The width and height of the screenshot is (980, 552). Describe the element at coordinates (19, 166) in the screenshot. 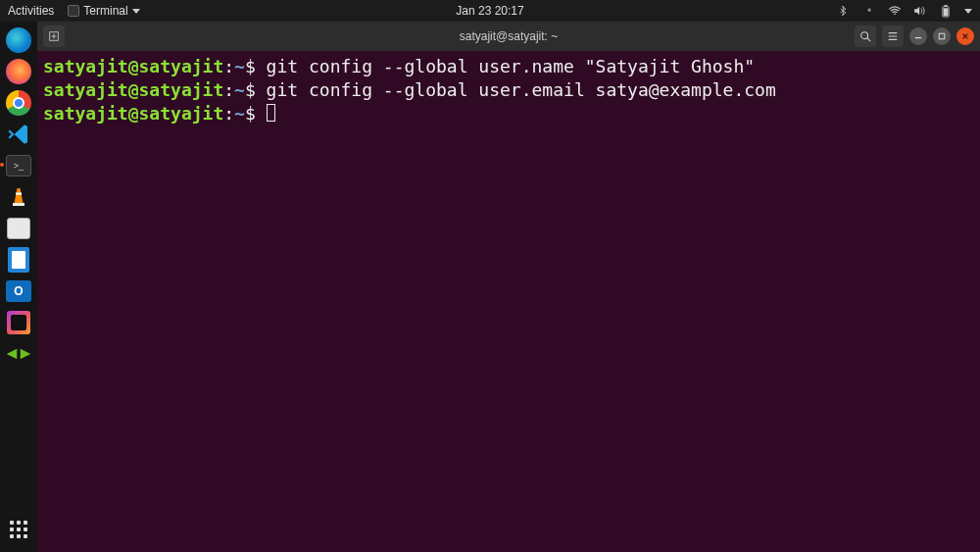

I see `dock-item-terminal: >_` at that location.